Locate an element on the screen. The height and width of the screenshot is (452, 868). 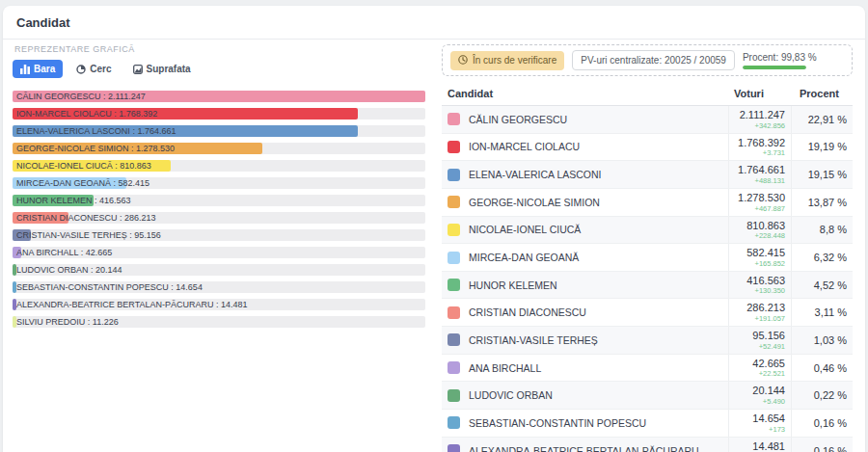
votes-value: 20.144 is located at coordinates (769, 391).